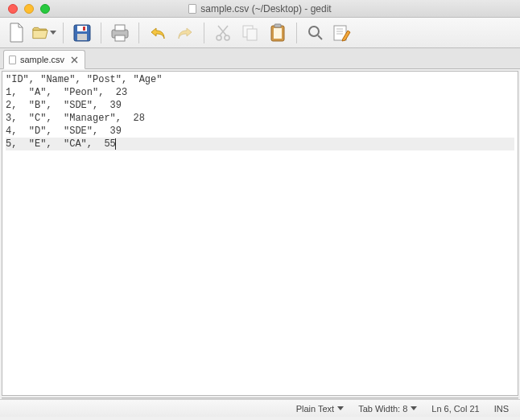 Image resolution: width=520 pixels, height=420 pixels. Describe the element at coordinates (29, 9) in the screenshot. I see `minimize-window-button` at that location.